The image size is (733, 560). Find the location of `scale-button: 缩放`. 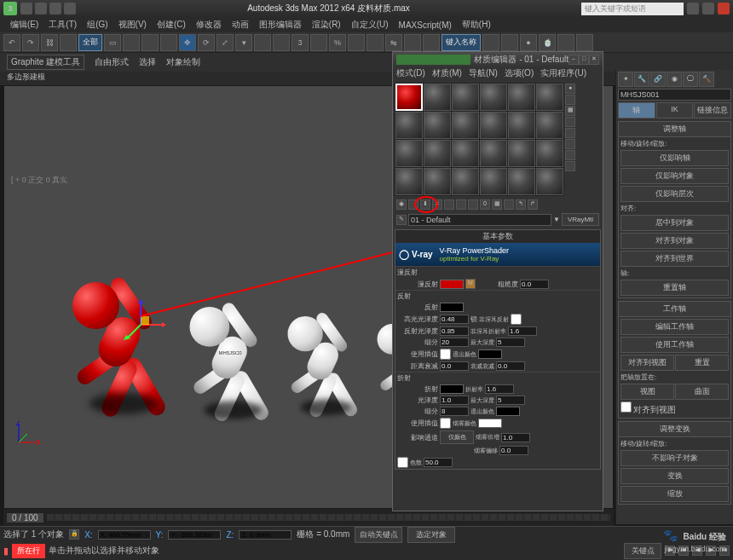

scale-button: 缩放 is located at coordinates (675, 494).